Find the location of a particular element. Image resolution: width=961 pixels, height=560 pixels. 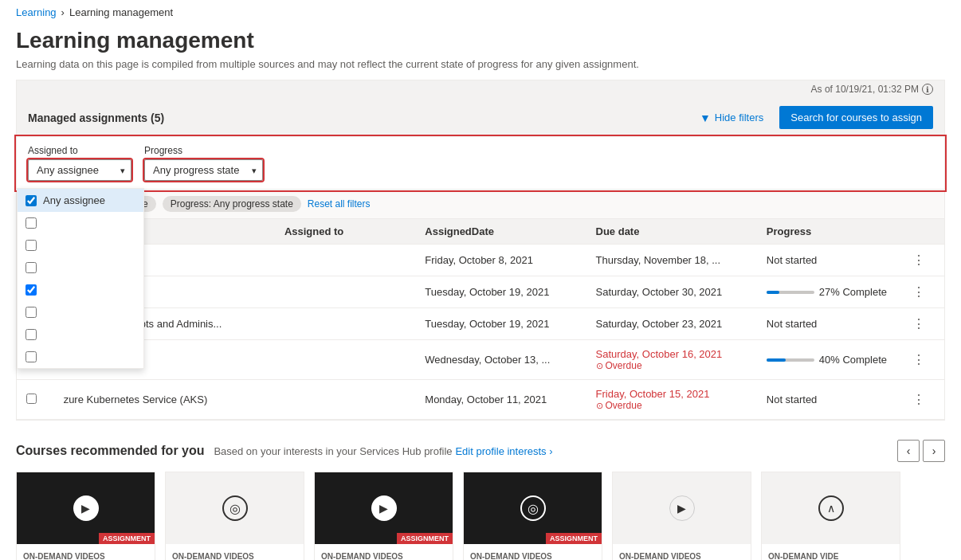

assignee-2-checkbox is located at coordinates (31, 245).